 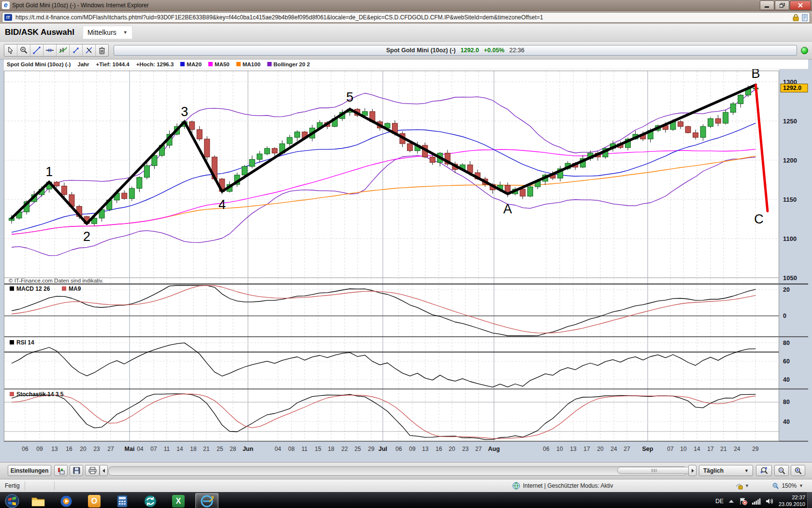 I want to click on svg-text: 11, so click(x=304, y=449).